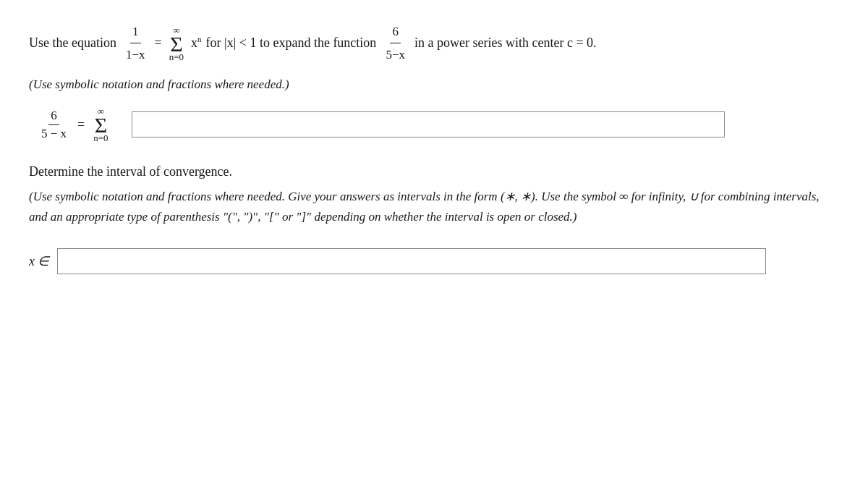 Image resolution: width=868 pixels, height=487 pixels. What do you see at coordinates (136, 43) in the screenshot?
I see `lhs-fraction: 1 1−x` at bounding box center [136, 43].